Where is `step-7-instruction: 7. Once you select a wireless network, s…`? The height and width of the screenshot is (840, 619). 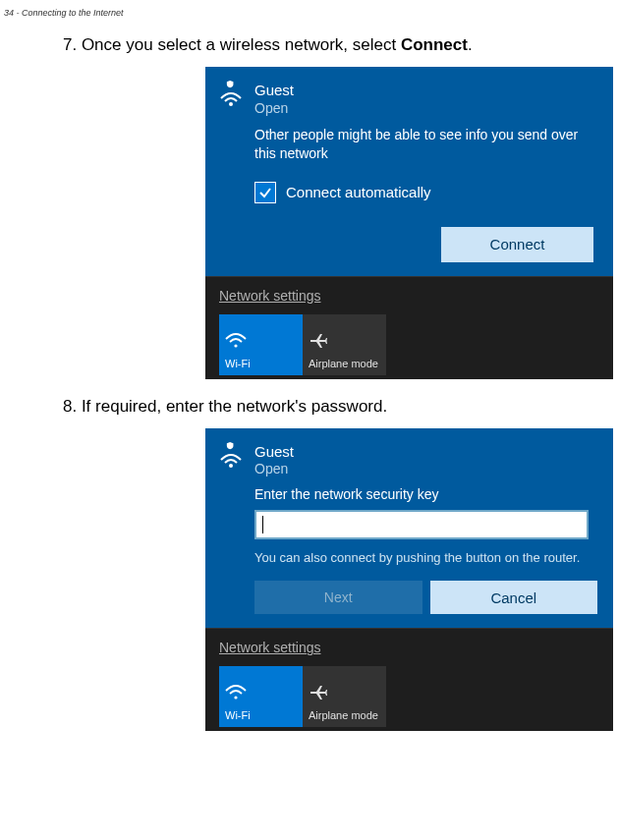
step-7-instruction: 7. Once you select a wireless network, s… is located at coordinates (331, 45).